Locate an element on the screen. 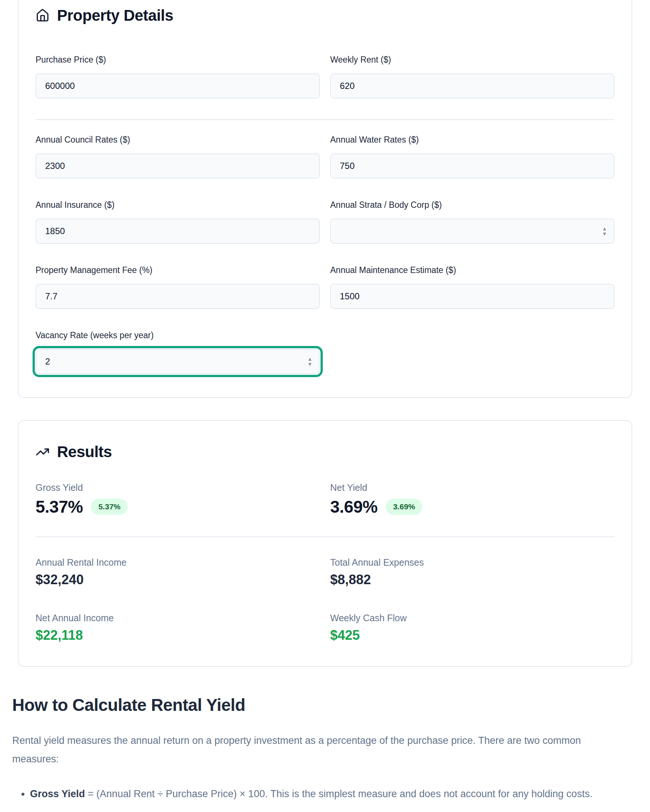  figures-grid: Annual Rental Income $32,240 Total Annua… is located at coordinates (325, 600).